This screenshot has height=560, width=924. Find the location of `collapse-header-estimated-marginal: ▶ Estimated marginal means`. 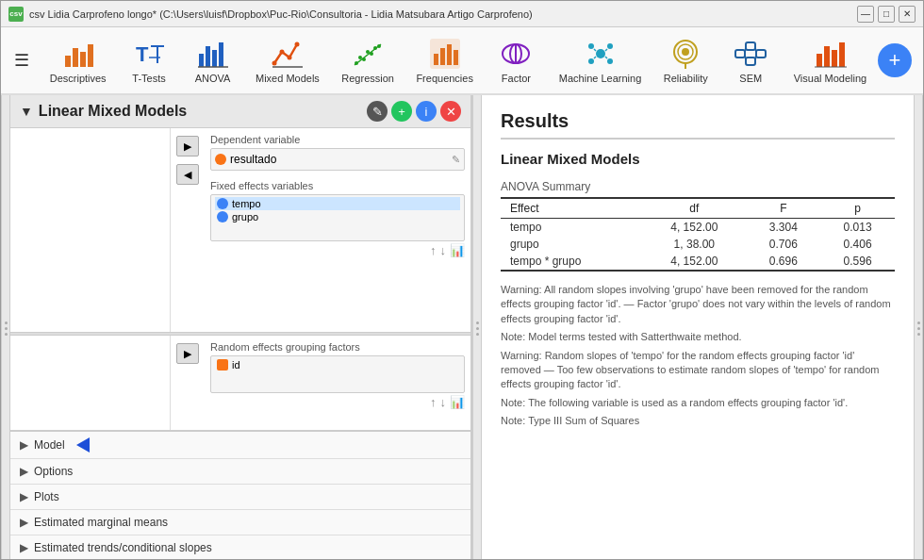

collapse-header-estimated-marginal: ▶ Estimated marginal means is located at coordinates (240, 522).